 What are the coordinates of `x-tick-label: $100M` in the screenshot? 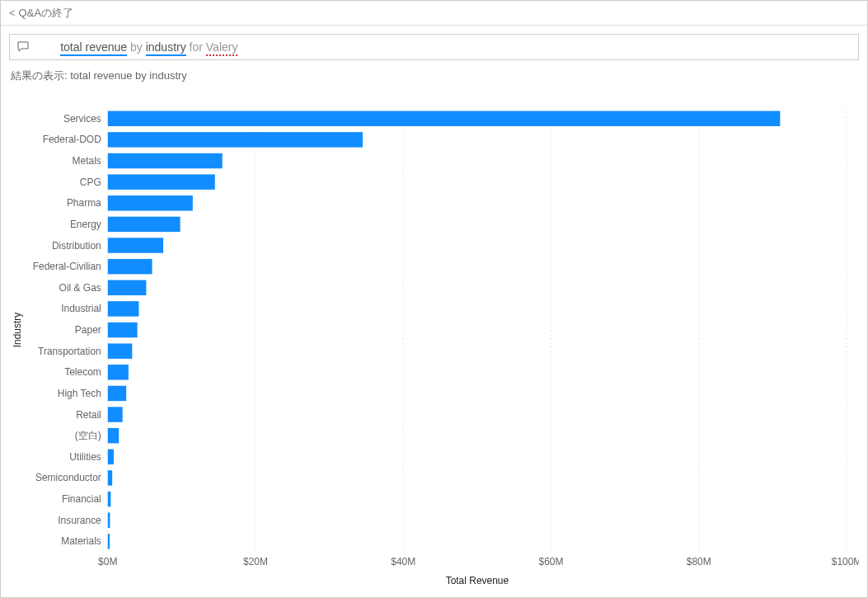 It's located at (846, 562).